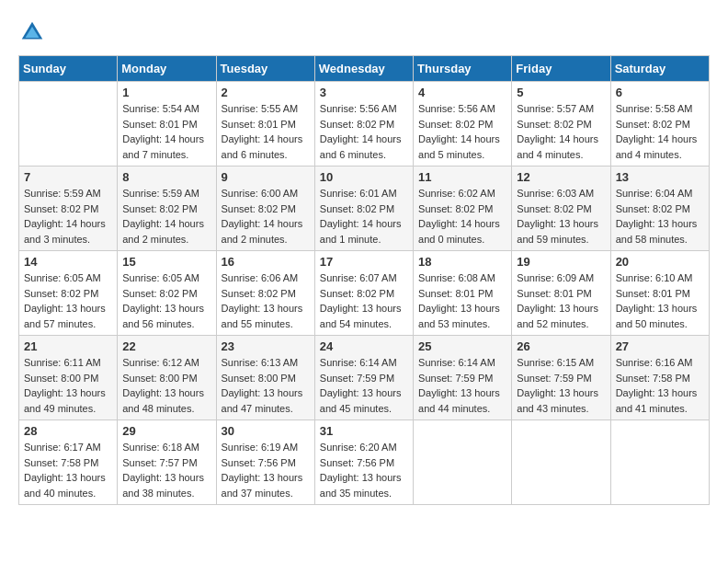  I want to click on day-info: Sunrise: 6:08 AMSunset: 8:01 PMDaylight:…, so click(462, 301).